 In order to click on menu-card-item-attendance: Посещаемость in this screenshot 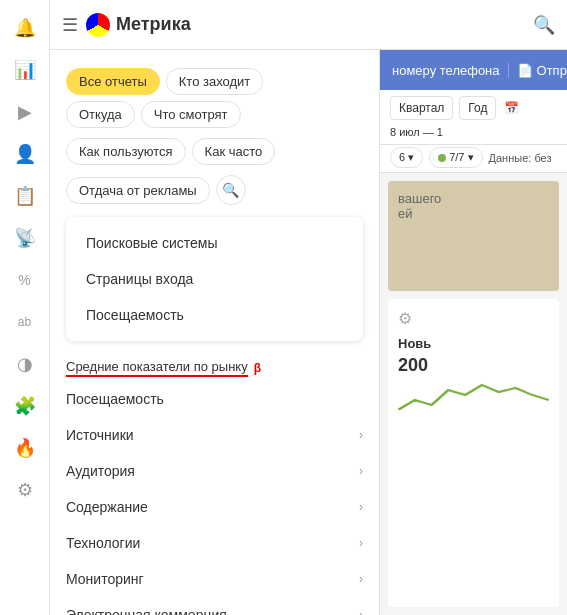, I will do `click(214, 315)`.